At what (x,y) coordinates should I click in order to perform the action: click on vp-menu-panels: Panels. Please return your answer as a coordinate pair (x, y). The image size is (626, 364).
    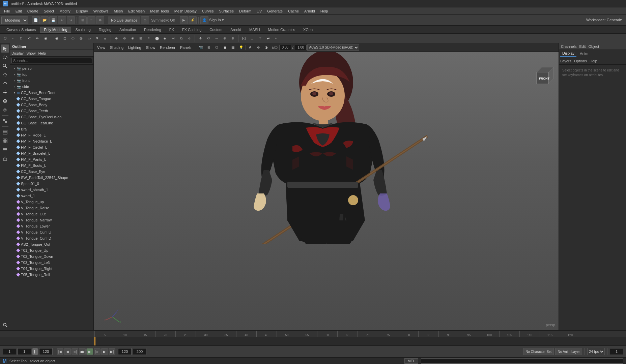
    Looking at the image, I should click on (186, 48).